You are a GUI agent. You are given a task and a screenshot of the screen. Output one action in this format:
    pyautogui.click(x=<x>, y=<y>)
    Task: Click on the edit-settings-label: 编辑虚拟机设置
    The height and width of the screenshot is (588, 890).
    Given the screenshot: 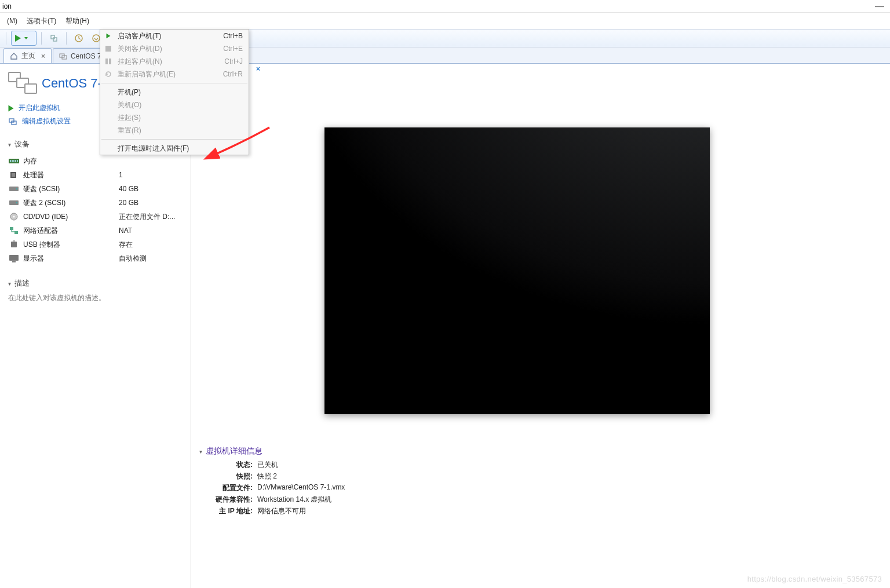 What is the action you would take?
    pyautogui.click(x=46, y=122)
    